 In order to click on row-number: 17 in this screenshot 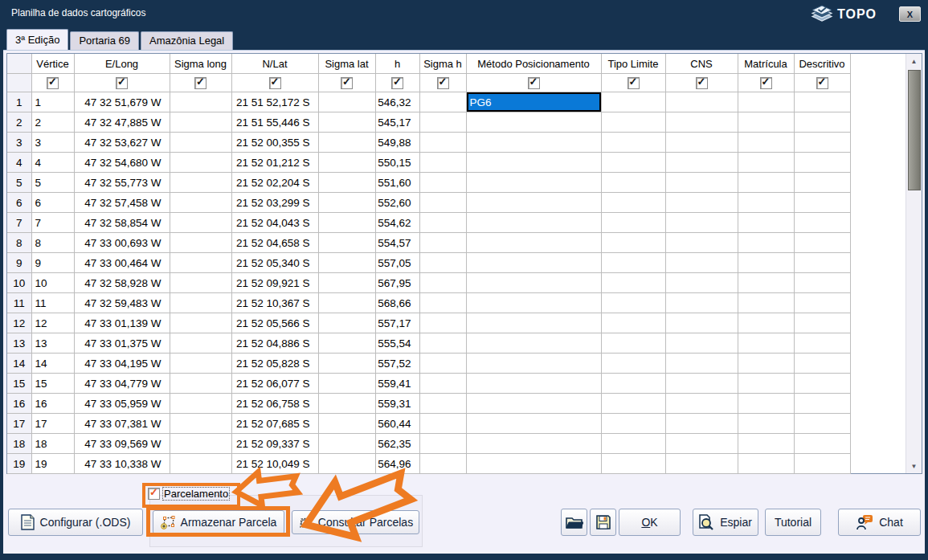, I will do `click(19, 424)`.